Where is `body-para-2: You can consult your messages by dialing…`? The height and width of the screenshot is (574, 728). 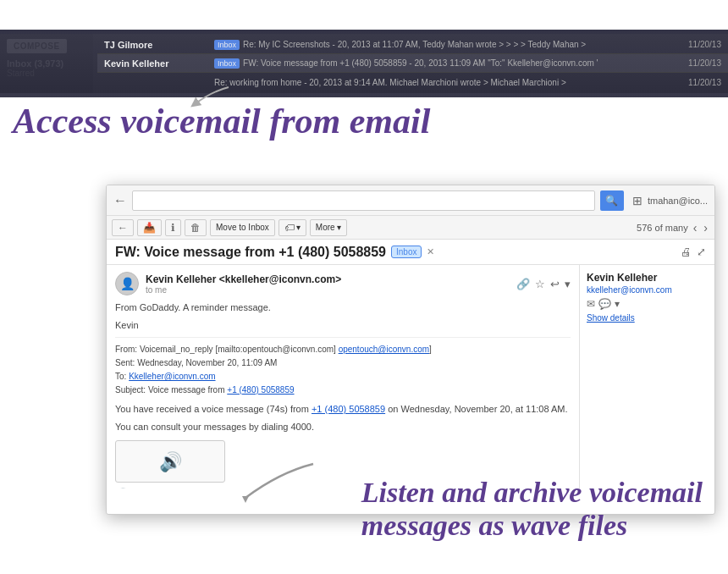
body-para-2: You can consult your messages by dialing… is located at coordinates (343, 427).